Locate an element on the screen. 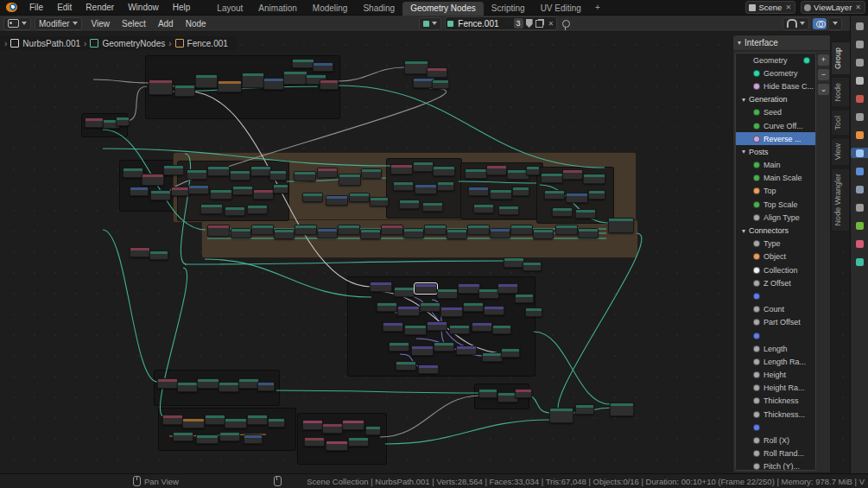  menu-edit: Edit is located at coordinates (64, 8).